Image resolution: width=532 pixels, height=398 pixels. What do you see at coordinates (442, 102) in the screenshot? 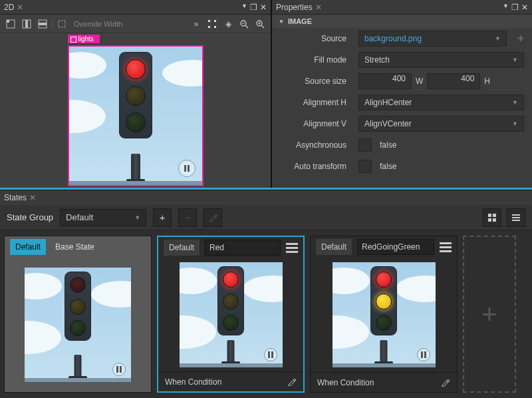
I see `alignh-combo: AlignHCenter▼` at bounding box center [442, 102].